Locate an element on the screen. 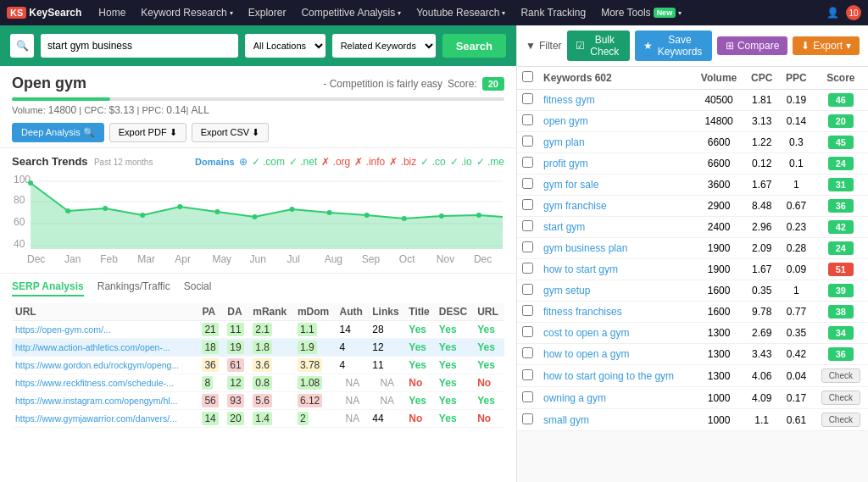 This screenshot has width=868, height=482. kw-keyword: gym plan is located at coordinates (615, 142).